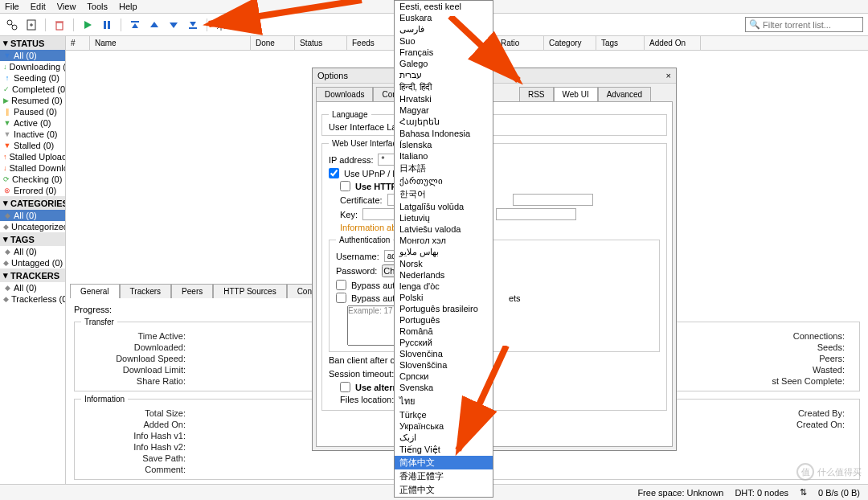  What do you see at coordinates (32, 78) in the screenshot?
I see `sidebar-item: ↑Seeding (0)` at bounding box center [32, 78].